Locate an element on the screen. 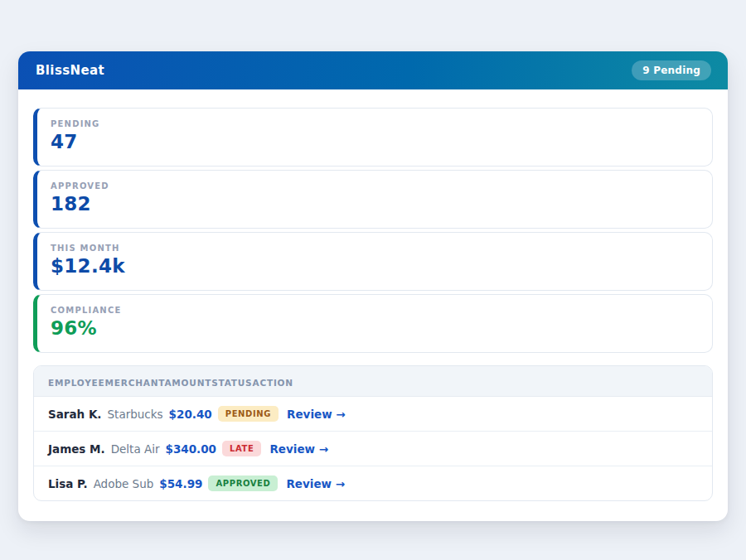 Image resolution: width=746 pixels, height=560 pixels. stat-label: PENDING is located at coordinates (375, 124).